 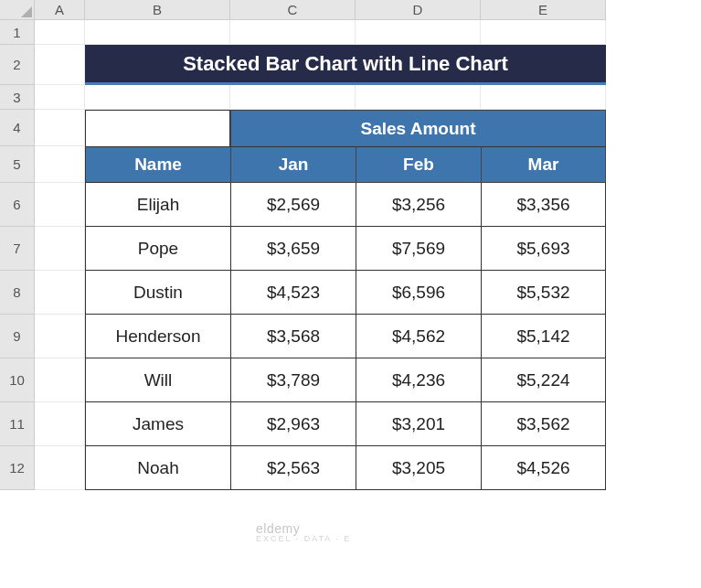 What do you see at coordinates (543, 337) in the screenshot?
I see `mar-cell: $5,142` at bounding box center [543, 337].